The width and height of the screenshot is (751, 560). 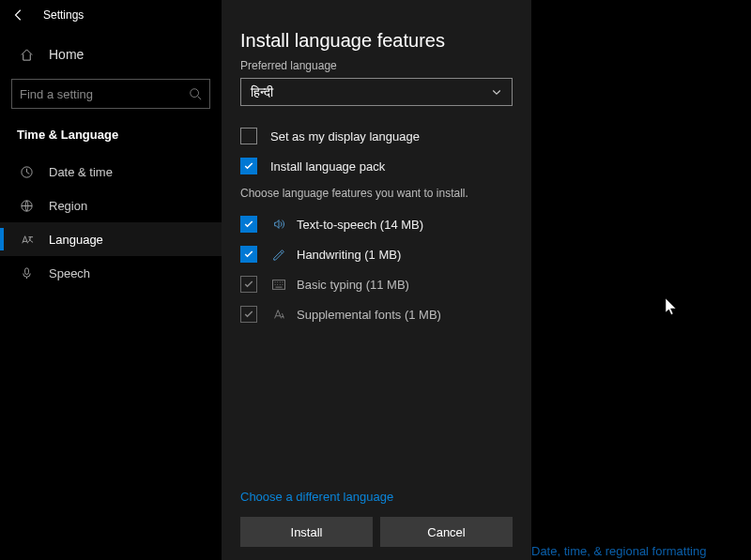 I want to click on microphone-icon, so click(x=26, y=274).